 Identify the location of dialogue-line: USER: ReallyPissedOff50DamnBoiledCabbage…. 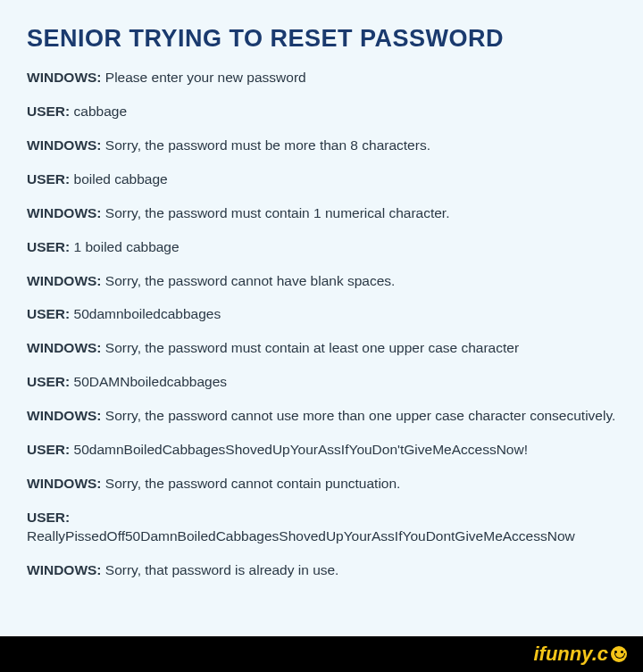
(322, 527).